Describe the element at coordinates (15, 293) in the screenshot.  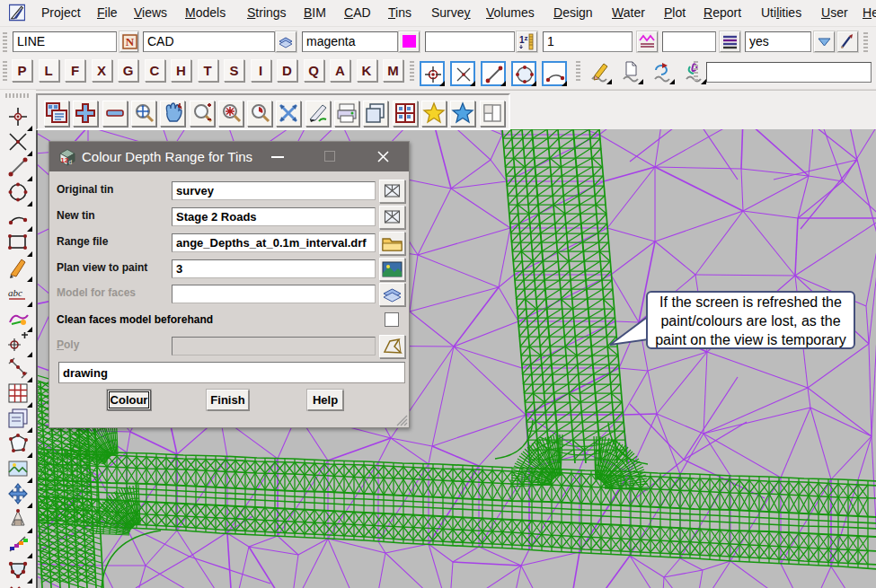
I see `svg-text: abc` at that location.